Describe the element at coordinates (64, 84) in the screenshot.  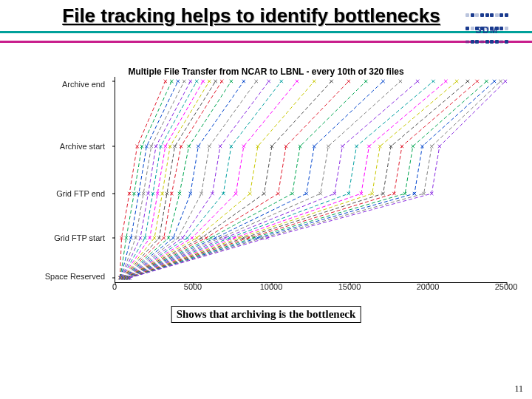
I see `y-label-archive-end: Archive end` at that location.